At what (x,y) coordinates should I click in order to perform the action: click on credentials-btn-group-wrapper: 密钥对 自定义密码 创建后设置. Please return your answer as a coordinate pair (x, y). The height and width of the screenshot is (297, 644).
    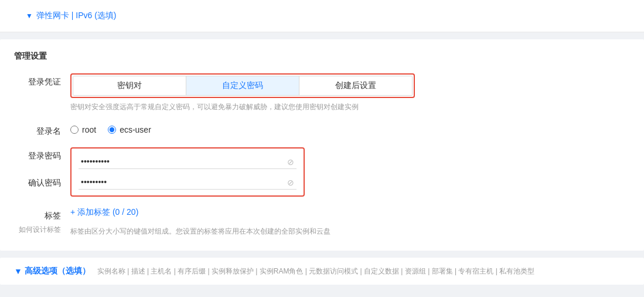
    Looking at the image, I should click on (243, 86).